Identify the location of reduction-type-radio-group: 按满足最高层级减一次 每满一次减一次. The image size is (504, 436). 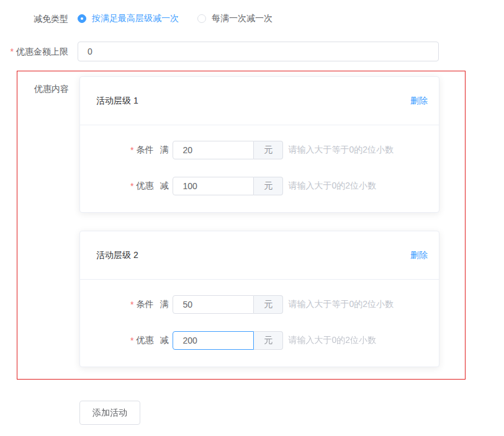
(184, 19).